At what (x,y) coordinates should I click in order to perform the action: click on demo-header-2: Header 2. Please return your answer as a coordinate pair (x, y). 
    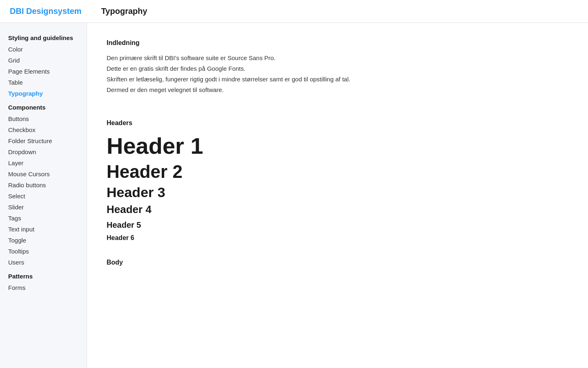
    Looking at the image, I should click on (337, 172).